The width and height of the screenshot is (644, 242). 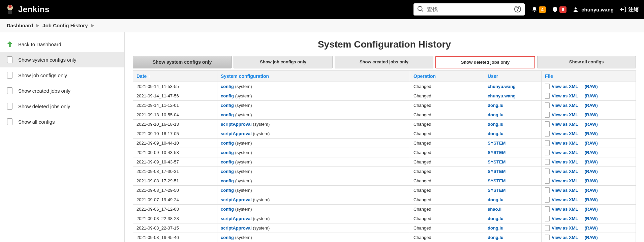 I want to click on user-link: shao.li, so click(x=495, y=209).